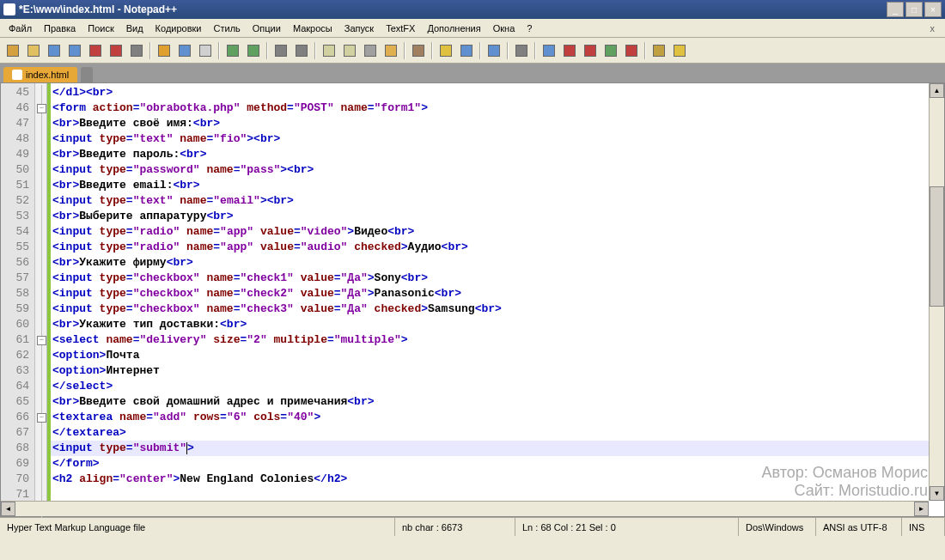  I want to click on vertical-scrollbar: ▲ ▼, so click(936, 292).